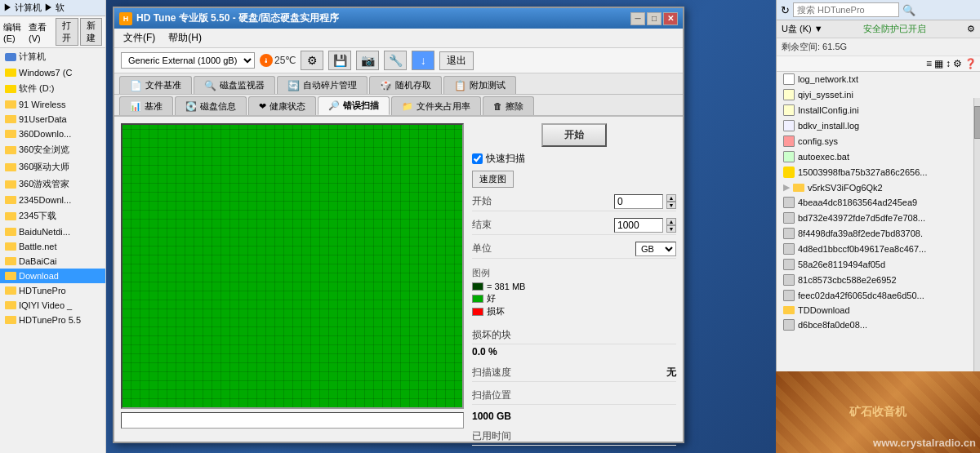 This screenshot has height=453, width=980. Describe the element at coordinates (478, 286) in the screenshot. I see `legend-good-color` at that location.